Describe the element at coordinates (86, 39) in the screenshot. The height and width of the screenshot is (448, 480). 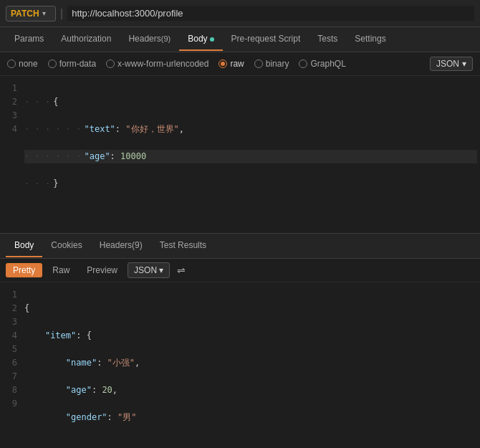
I see `tab-authorization: Authorization` at that location.